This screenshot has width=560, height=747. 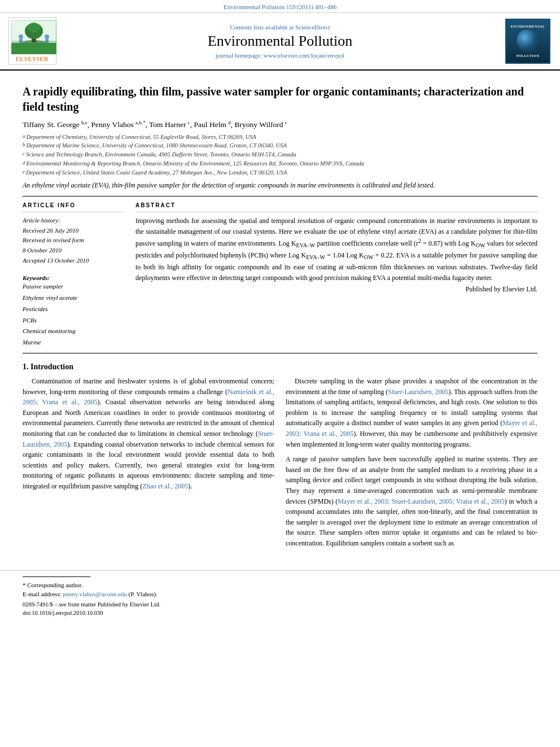 I want to click on elsevier-brand-text: ELSEVIER, so click(x=33, y=59).